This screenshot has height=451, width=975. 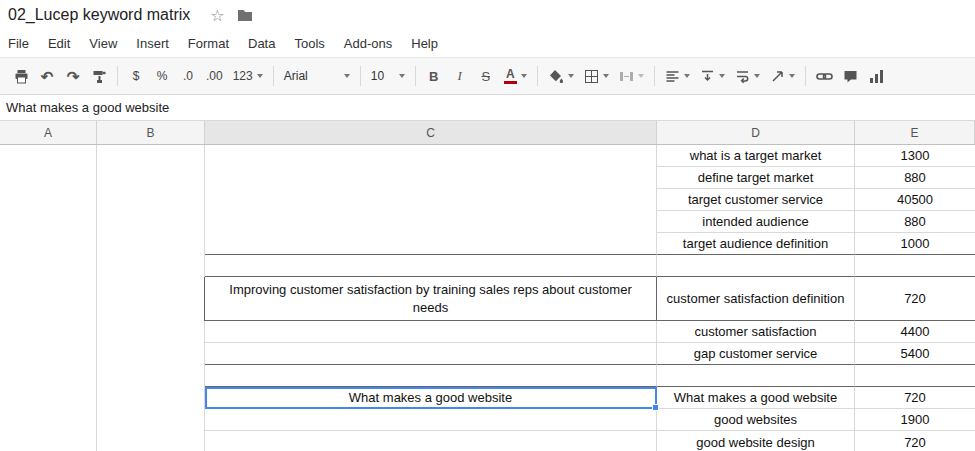 What do you see at coordinates (245, 15) in the screenshot?
I see `move-to-folder-button` at bounding box center [245, 15].